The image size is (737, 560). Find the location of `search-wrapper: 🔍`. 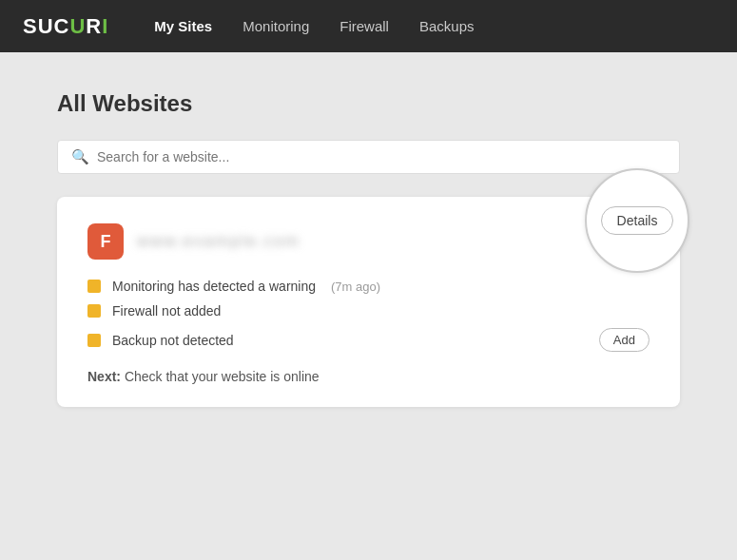

search-wrapper: 🔍 is located at coordinates (369, 157).